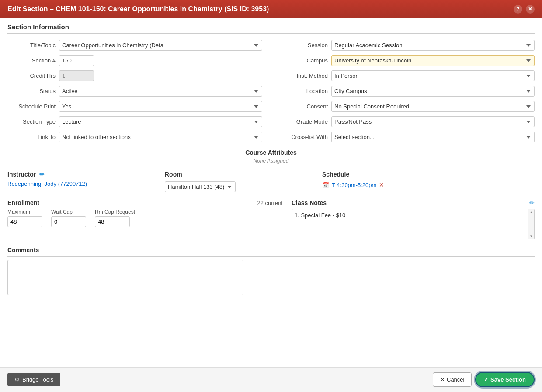  What do you see at coordinates (161, 107) in the screenshot?
I see `schedule-print-select: Yes No` at bounding box center [161, 107].